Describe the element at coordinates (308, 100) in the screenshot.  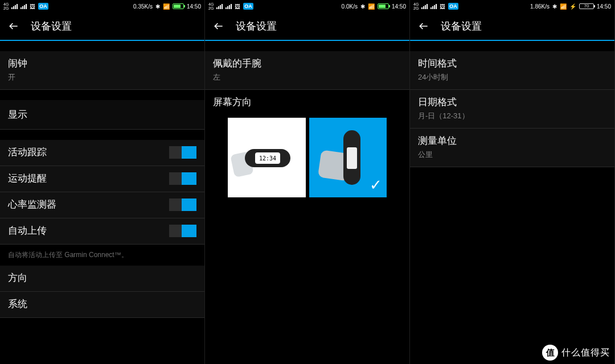
I see `row-screen-orientation-header: 屏幕方向` at that location.